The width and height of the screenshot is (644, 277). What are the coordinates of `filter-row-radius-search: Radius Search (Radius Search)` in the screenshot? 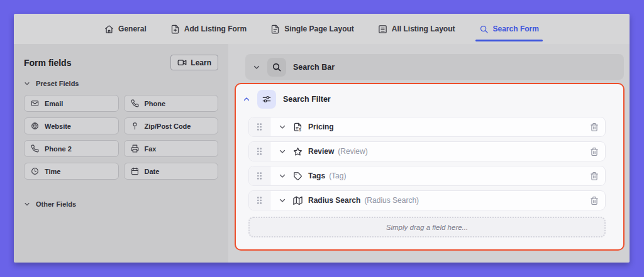 It's located at (427, 200).